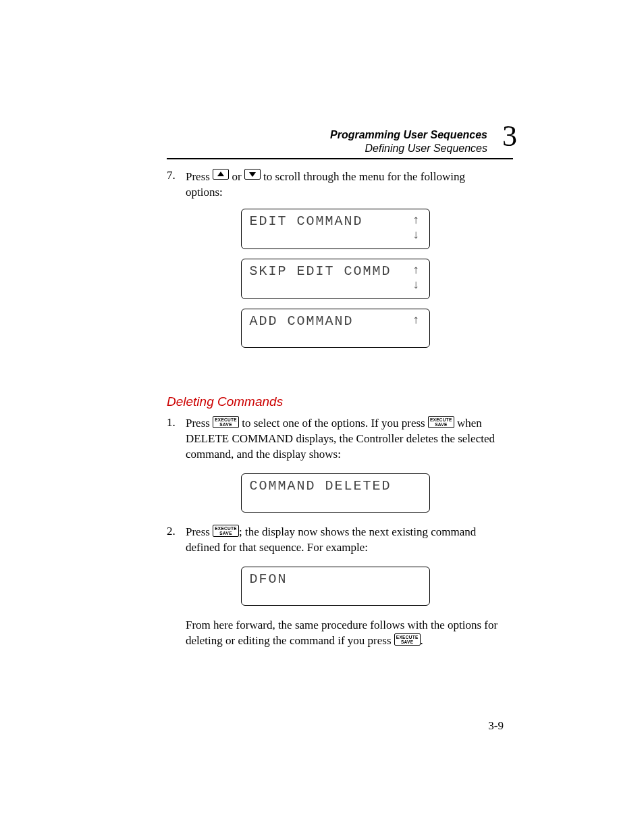  Describe the element at coordinates (176, 423) in the screenshot. I see `step-number: 1.` at that location.